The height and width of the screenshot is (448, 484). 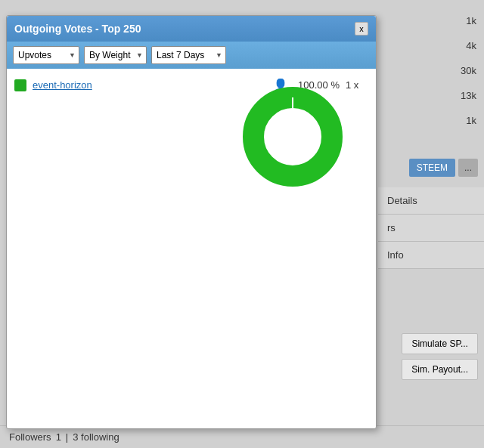 What do you see at coordinates (469, 45) in the screenshot?
I see `number-4k: 4k` at bounding box center [469, 45].